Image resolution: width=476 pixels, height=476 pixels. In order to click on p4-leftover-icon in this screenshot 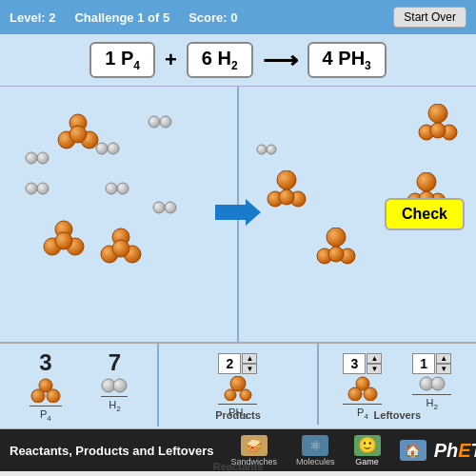, I will do `click(363, 388)`.